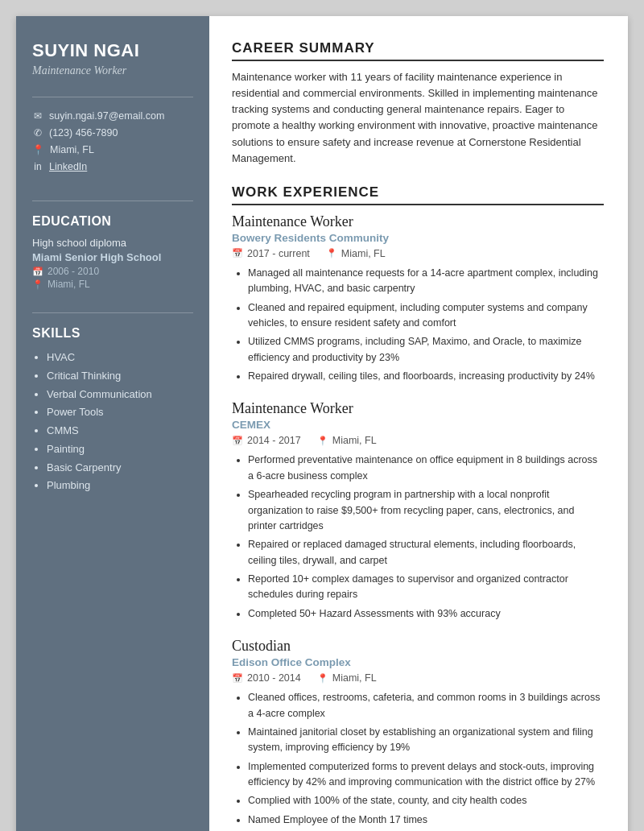  What do you see at coordinates (418, 254) in the screenshot?
I see `job-meta: 📅 2017 - current 📍 Miami, FL` at bounding box center [418, 254].